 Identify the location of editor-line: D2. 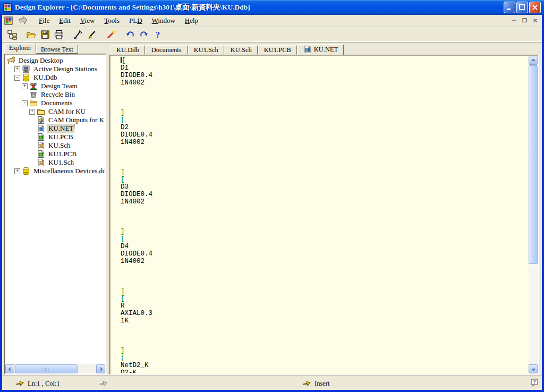
(324, 127).